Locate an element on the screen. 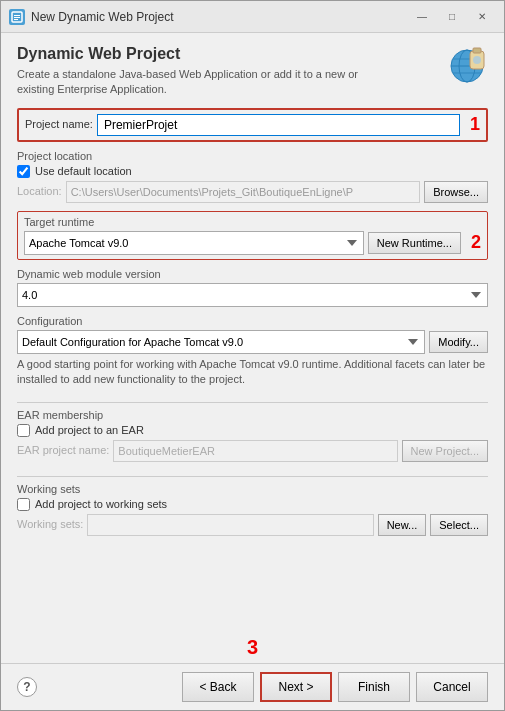 Image resolution: width=505 pixels, height=711 pixels. configuration-title: Configuration is located at coordinates (252, 321).